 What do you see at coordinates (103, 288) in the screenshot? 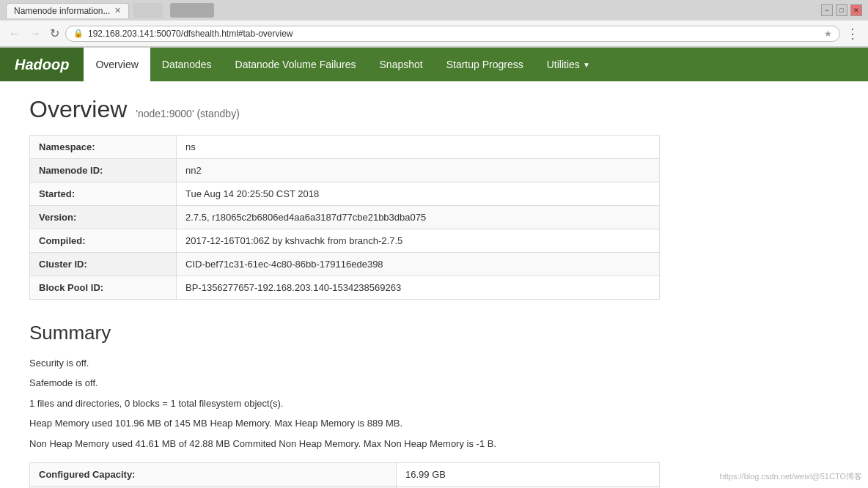
I see `row-label: Block Pool ID:` at bounding box center [103, 288].